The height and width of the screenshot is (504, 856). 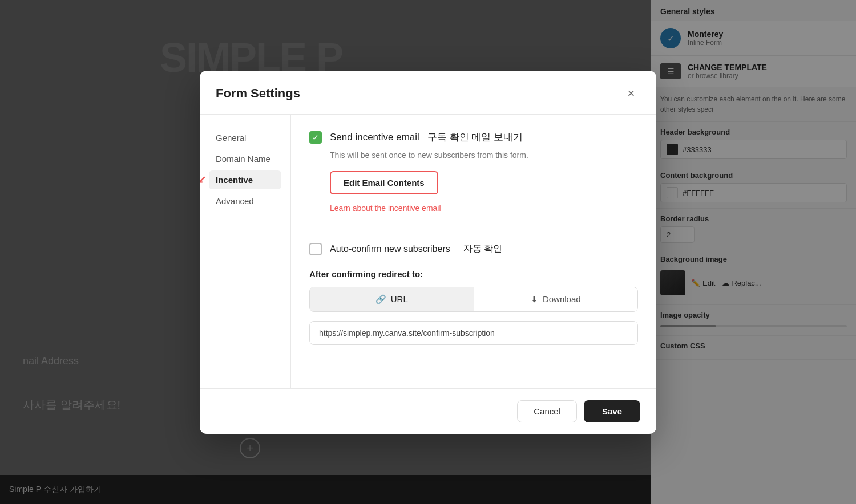 I want to click on incentive-desc: This will be sent once to new subscriber…, so click(x=484, y=155).